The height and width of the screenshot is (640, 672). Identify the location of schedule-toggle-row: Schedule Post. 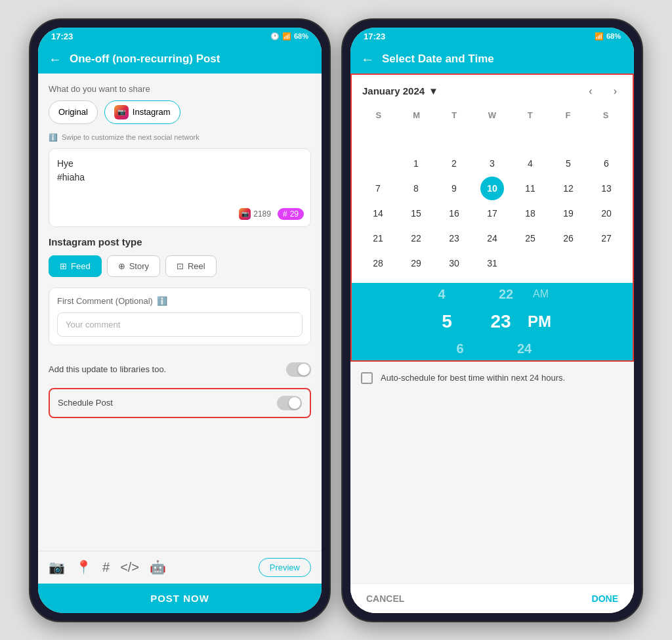
(180, 403).